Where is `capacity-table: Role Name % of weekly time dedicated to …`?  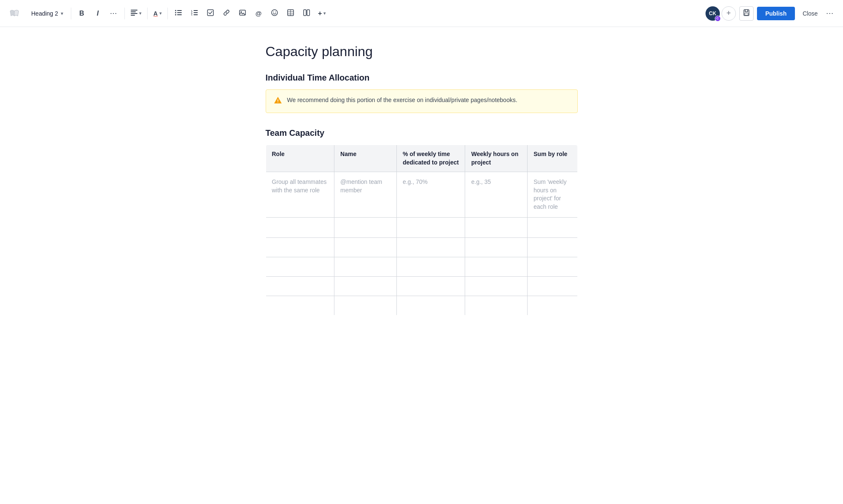
capacity-table: Role Name % of weekly time dedicated to … is located at coordinates (422, 230).